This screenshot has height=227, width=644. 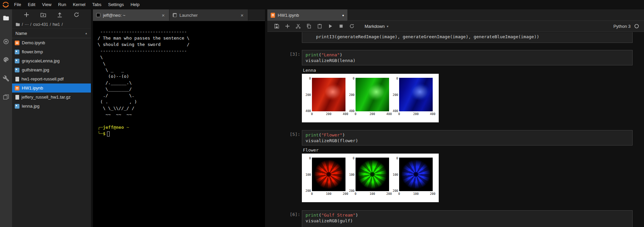 I want to click on new-folder-icon, so click(x=43, y=15).